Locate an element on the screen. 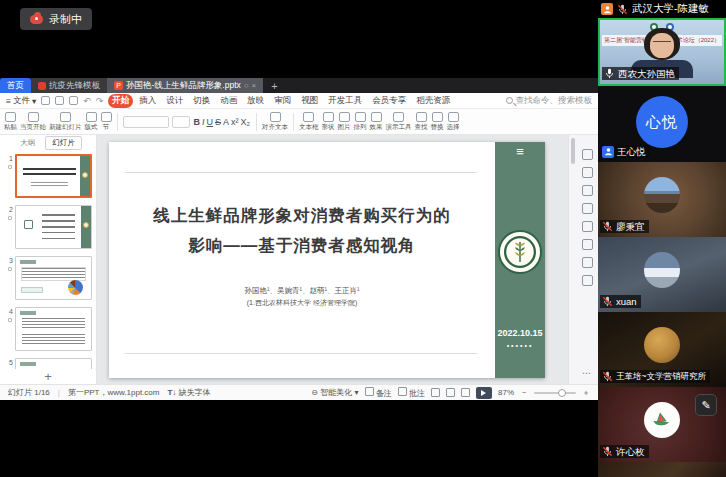 The width and height of the screenshot is (726, 477). align-text-button: 对齐文本 is located at coordinates (275, 122).